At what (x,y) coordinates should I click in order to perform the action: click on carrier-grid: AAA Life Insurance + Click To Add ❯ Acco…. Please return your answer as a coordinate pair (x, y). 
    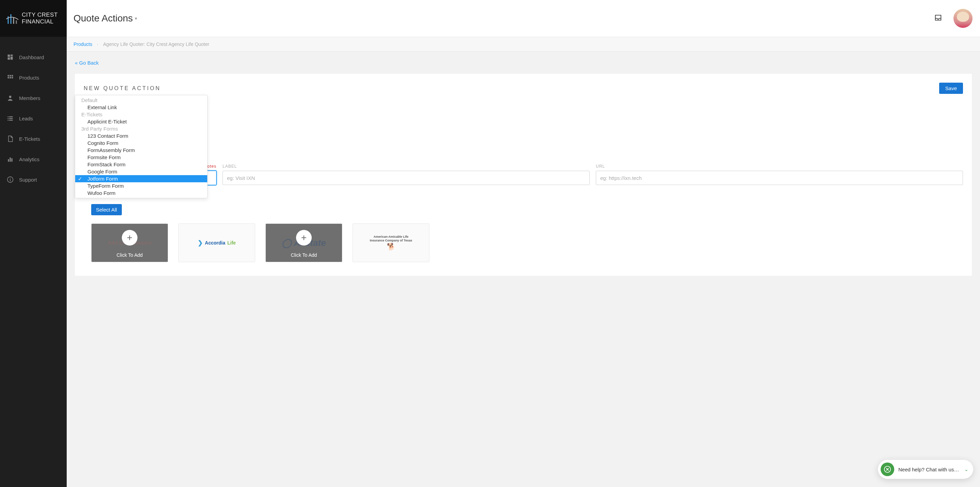
    Looking at the image, I should click on (523, 243).